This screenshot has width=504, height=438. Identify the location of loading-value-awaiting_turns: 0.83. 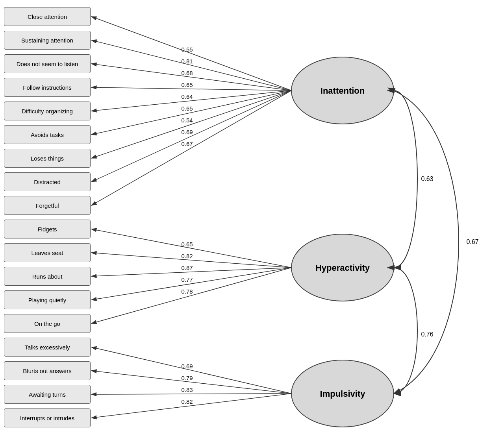
(187, 390).